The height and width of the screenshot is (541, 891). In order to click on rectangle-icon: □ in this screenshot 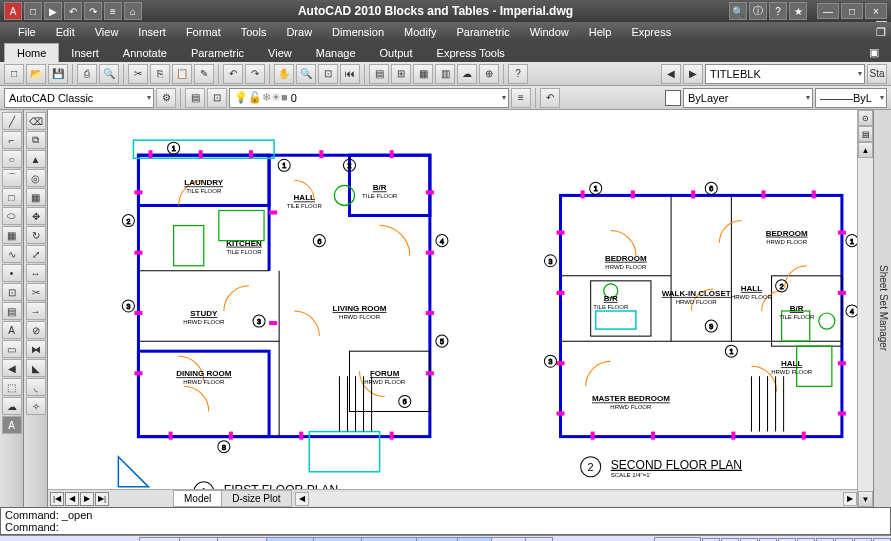, I will do `click(12, 197)`.